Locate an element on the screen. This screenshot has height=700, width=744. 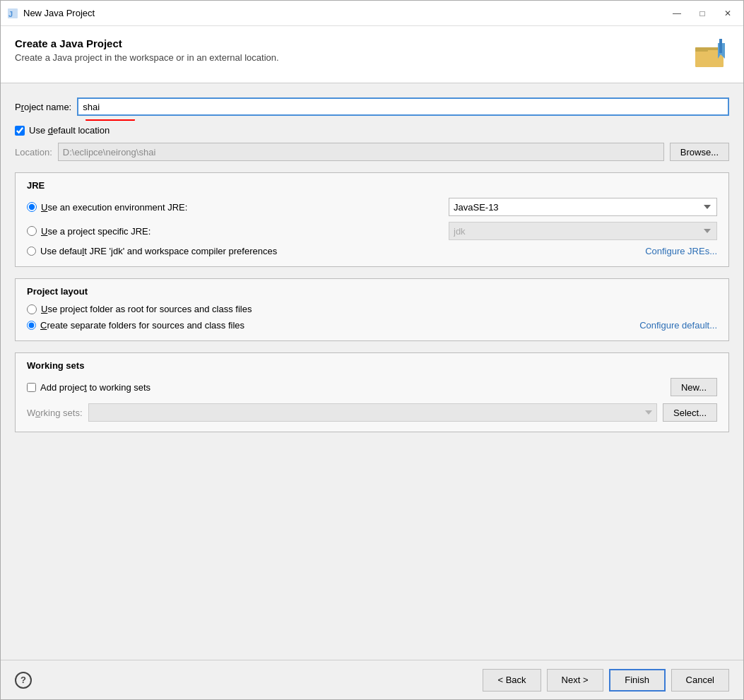
project-layout-section: Project layout Use project folder as roo… is located at coordinates (372, 309).